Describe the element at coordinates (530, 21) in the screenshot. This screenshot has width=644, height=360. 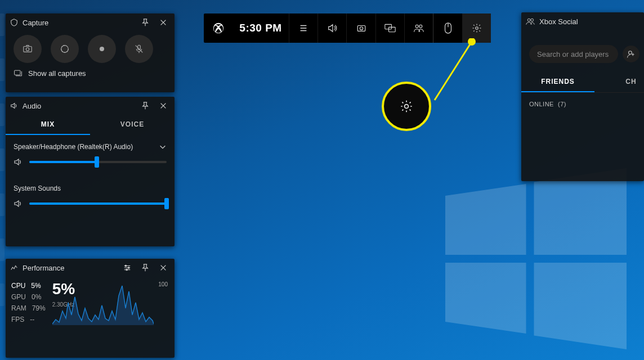
I see `social-icon` at that location.